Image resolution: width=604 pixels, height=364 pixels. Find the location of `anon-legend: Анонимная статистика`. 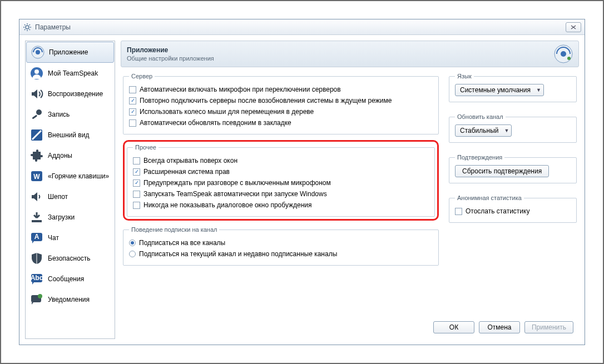

anon-legend: Анонимная статистика is located at coordinates (489, 198).